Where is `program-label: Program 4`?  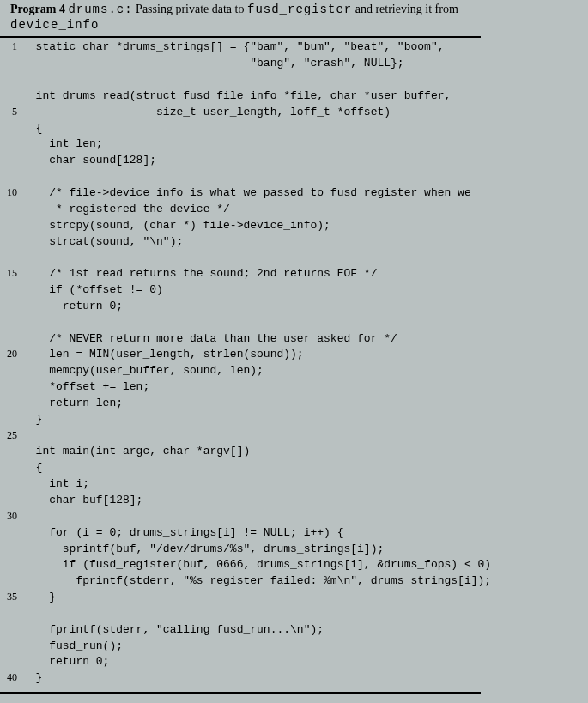 program-label: Program 4 is located at coordinates (38, 9).